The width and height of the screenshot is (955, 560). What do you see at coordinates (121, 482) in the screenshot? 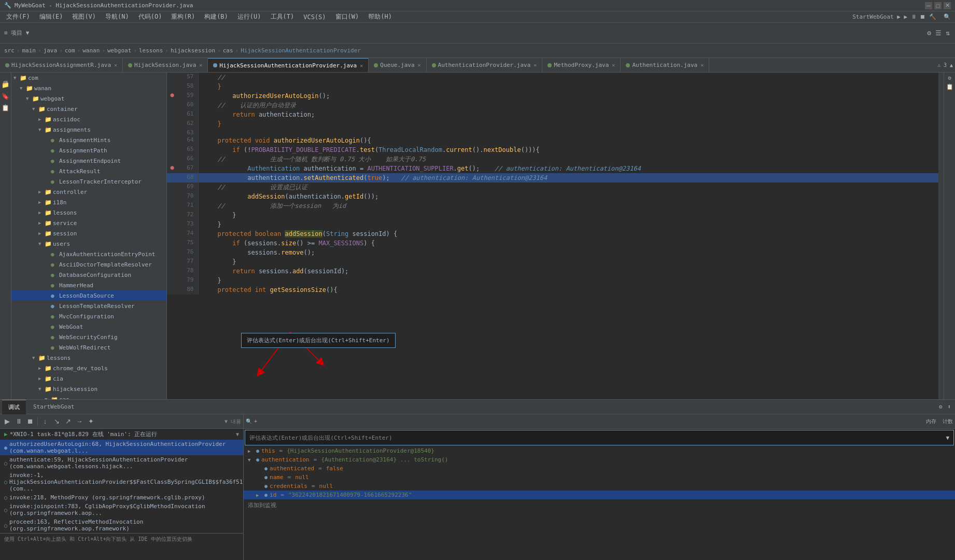
I see `frame-2: ○ invoke:-1, HijackSessionAuthentication…` at bounding box center [121, 482].